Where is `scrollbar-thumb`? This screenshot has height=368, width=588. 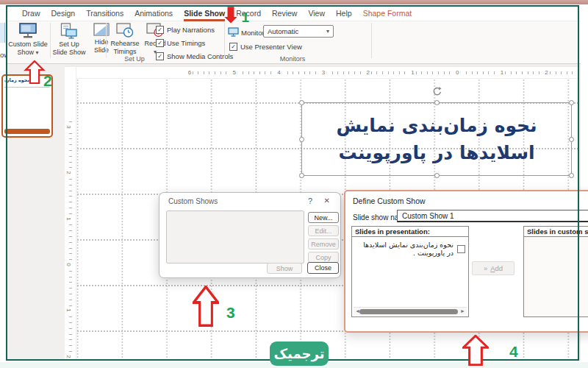 scrollbar-thumb is located at coordinates (409, 312).